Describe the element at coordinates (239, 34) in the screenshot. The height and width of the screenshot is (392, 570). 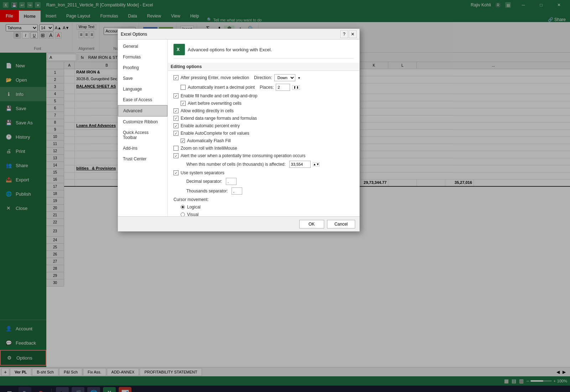
I see `dialog-title-bar: Excel Options ? ✕` at that location.